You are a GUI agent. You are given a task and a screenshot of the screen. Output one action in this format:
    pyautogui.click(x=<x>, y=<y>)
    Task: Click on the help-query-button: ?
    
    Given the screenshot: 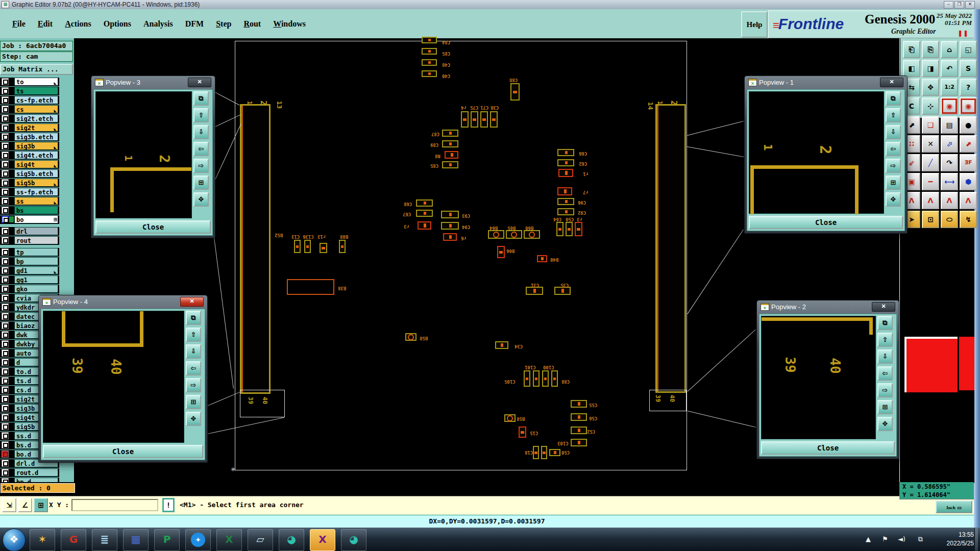 What is the action you would take?
    pyautogui.click(x=968, y=87)
    